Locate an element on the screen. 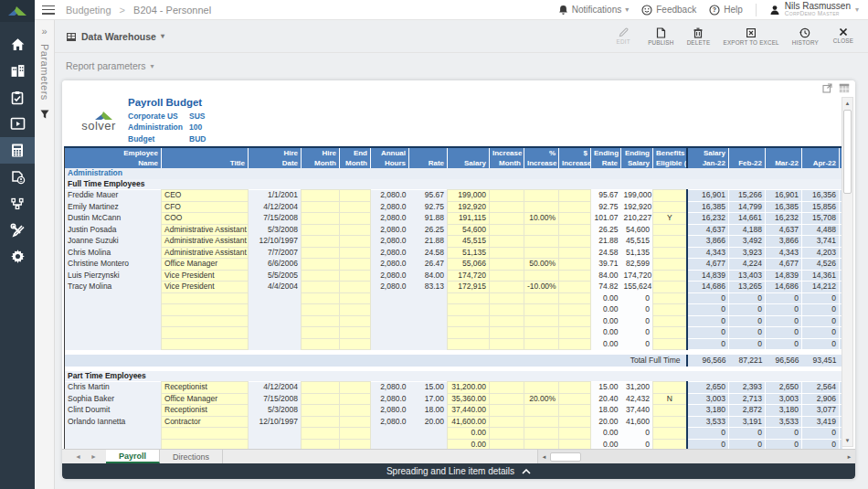 This screenshot has width=868, height=489. horizontal-scroll-thumb is located at coordinates (566, 457).